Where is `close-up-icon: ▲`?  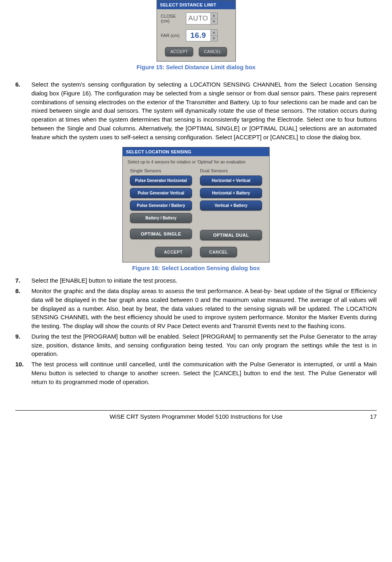
close-up-icon: ▲ is located at coordinates (214, 16).